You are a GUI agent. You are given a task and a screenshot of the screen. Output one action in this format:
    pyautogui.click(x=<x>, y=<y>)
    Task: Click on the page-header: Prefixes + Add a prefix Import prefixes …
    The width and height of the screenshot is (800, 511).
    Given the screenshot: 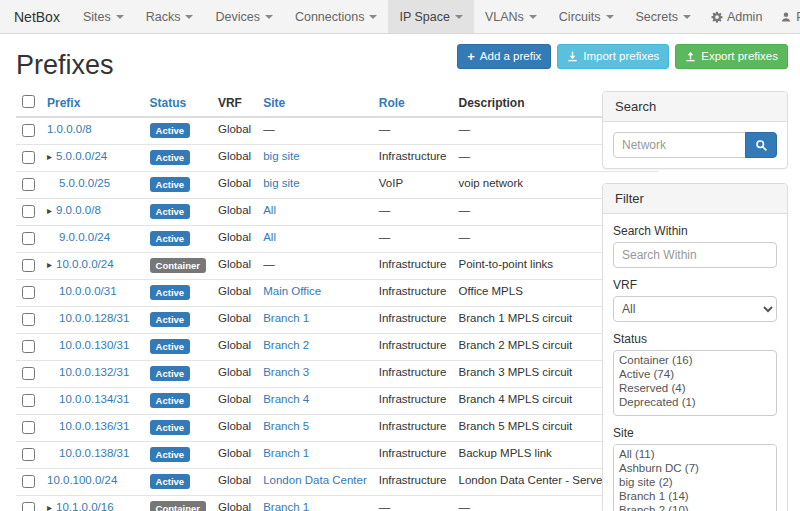 What is the action you would take?
    pyautogui.click(x=400, y=60)
    